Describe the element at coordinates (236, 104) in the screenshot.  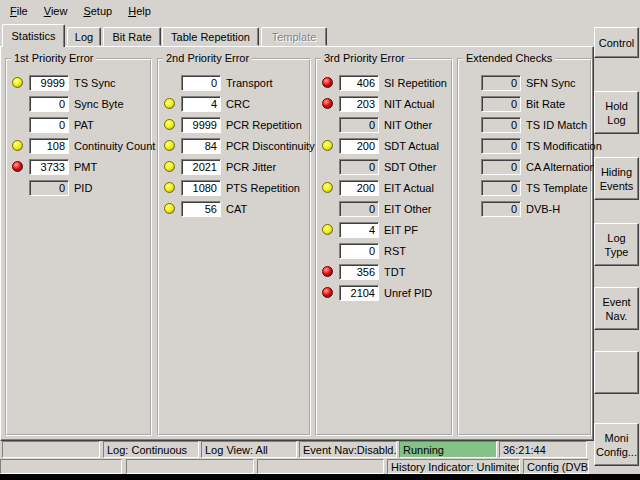
I see `stat-row-crc: 4CRC` at that location.